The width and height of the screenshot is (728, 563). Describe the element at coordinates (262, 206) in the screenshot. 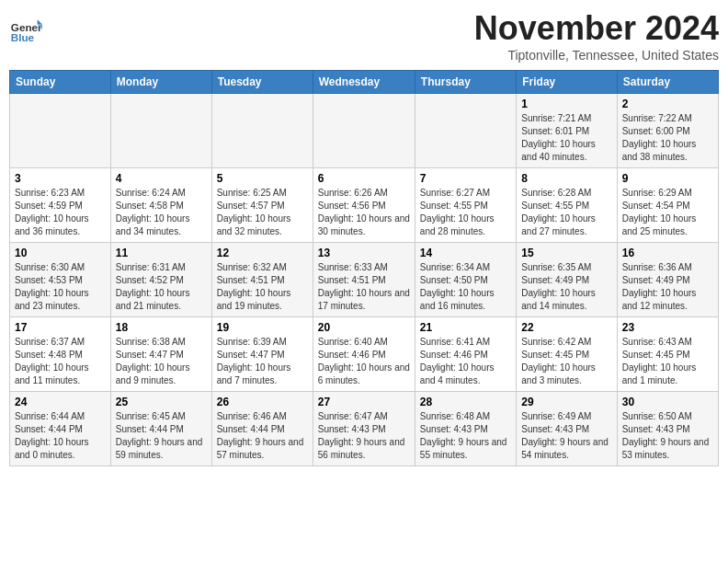

I see `calendar-cell: 5Sunrise: 6:25 AM Sunset: 4:57 PM Daylig…` at that location.